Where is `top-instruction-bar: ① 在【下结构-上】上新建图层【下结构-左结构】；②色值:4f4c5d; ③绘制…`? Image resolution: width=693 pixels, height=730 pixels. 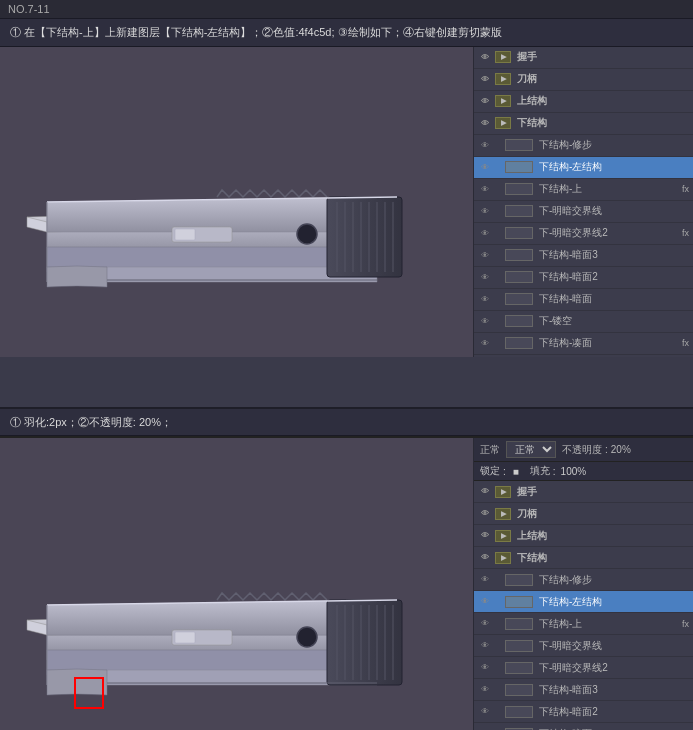
top-instruction-bar: ① 在【下结构-上】上新建图层【下结构-左结构】；②色值:4f4c5d; ③绘制… is located at coordinates (346, 33).